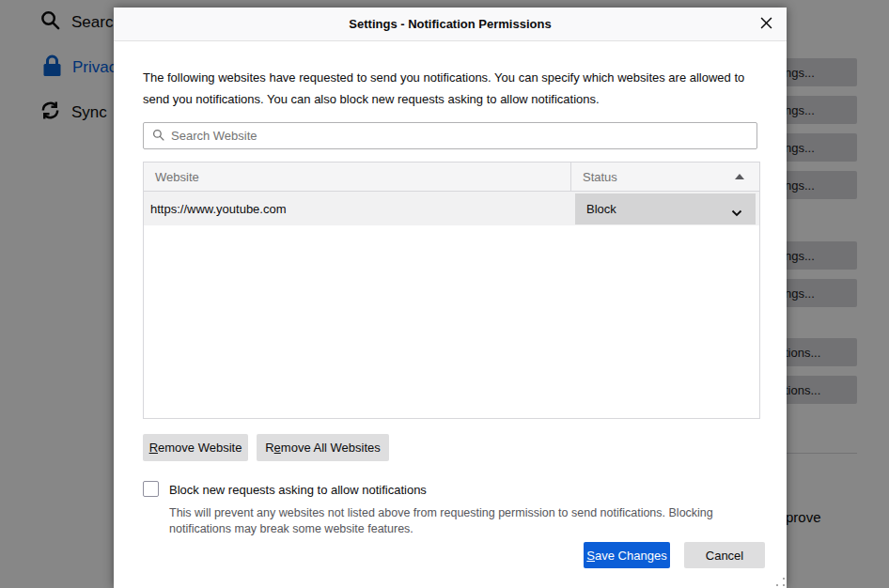  What do you see at coordinates (451, 177) in the screenshot?
I see `table-header-row: Website Status` at bounding box center [451, 177].